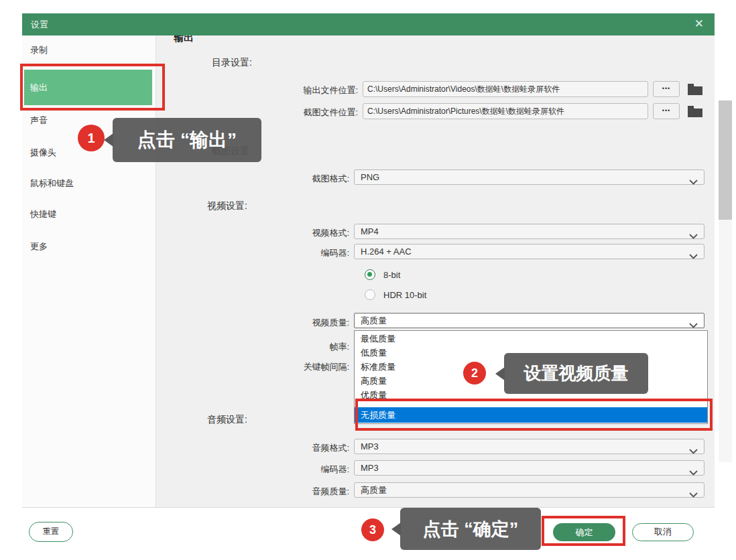 Image resolution: width=736 pixels, height=560 pixels. What do you see at coordinates (576, 374) in the screenshot?
I see `annotation-step2-tooltip: 设置视频质量` at bounding box center [576, 374].